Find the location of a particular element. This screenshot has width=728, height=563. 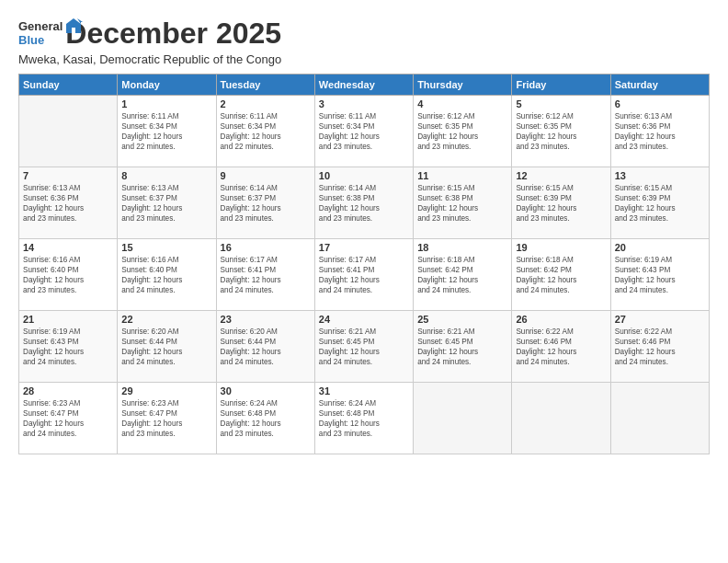

day-number: 28 is located at coordinates (68, 391).